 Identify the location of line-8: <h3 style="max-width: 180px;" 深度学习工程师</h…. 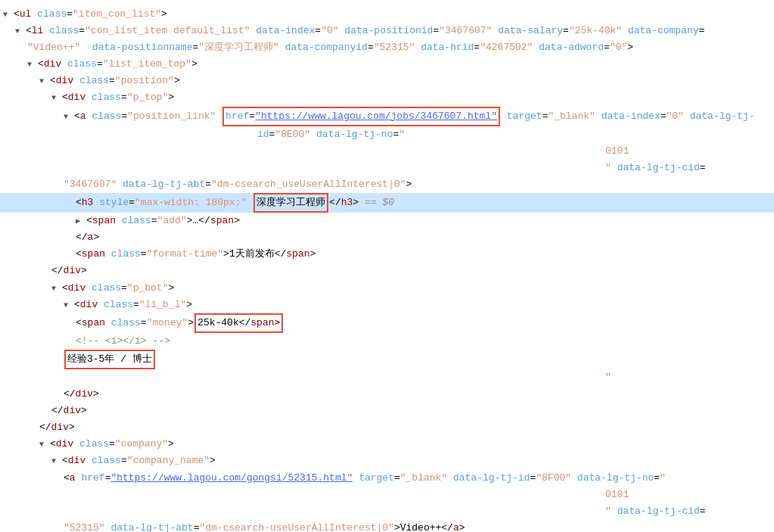
(387, 203).